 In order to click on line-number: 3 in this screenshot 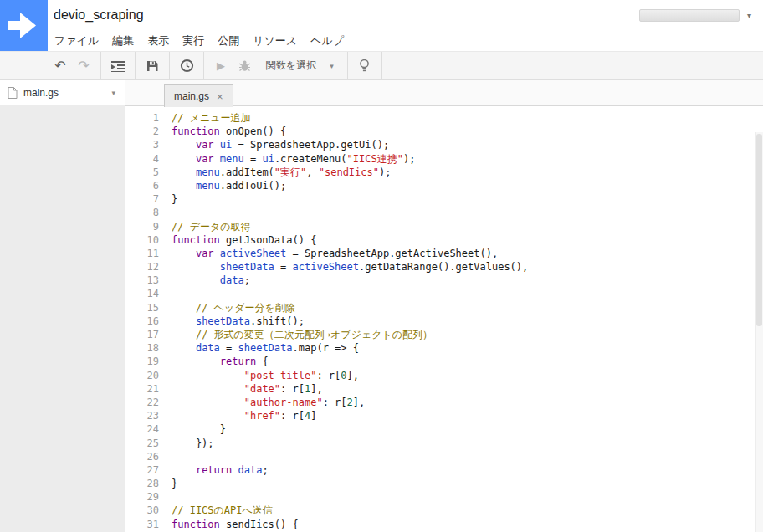, I will do `click(142, 145)`.